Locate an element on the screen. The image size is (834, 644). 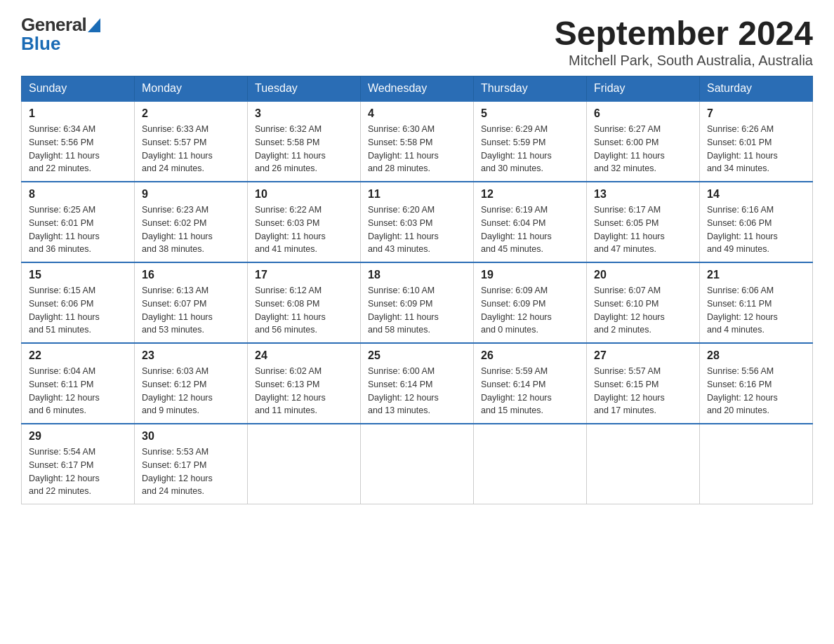
week-row-5: 29Sunrise: 5:54 AMSunset: 6:17 PMDayligh… is located at coordinates (417, 464).